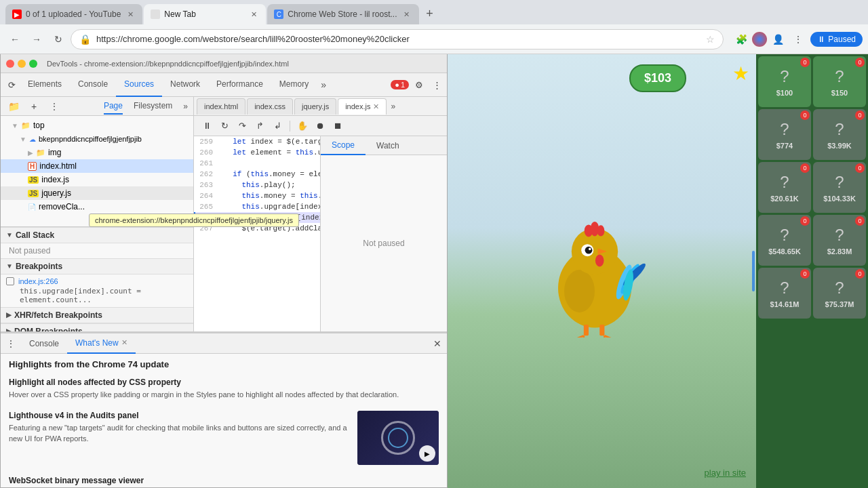  Describe the element at coordinates (97, 139) in the screenshot. I see `file-tree-extension: ▼ ☁ bkepnpnddicncpiffoefjlgjenfjpjib` at that location.